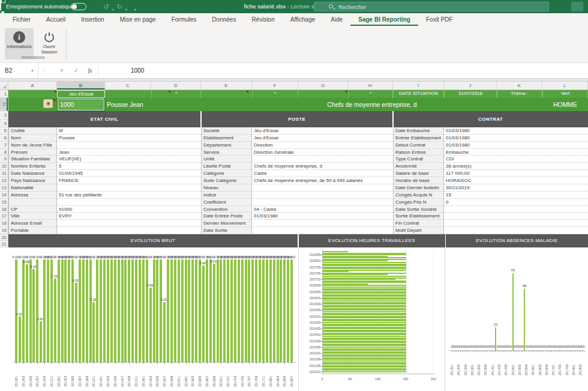 Image resolution: width=588 pixels, height=391 pixels. Describe the element at coordinates (565, 94) in the screenshot. I see `header-cell-L1: Vert` at that location.